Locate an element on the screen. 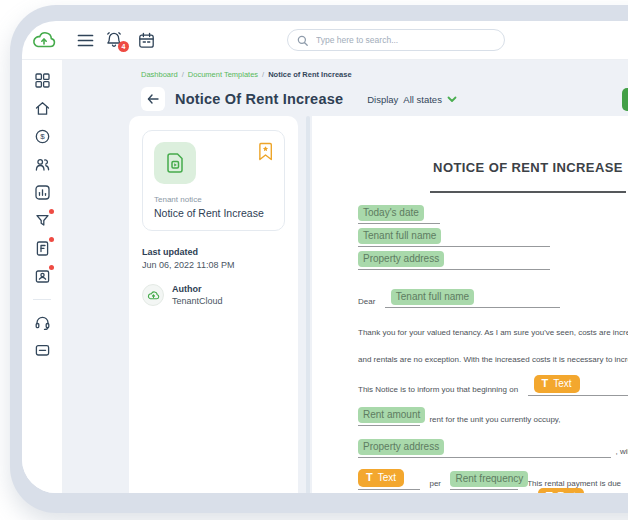 The width and height of the screenshot is (628, 520). sidebar-item-rentals is located at coordinates (42, 108).